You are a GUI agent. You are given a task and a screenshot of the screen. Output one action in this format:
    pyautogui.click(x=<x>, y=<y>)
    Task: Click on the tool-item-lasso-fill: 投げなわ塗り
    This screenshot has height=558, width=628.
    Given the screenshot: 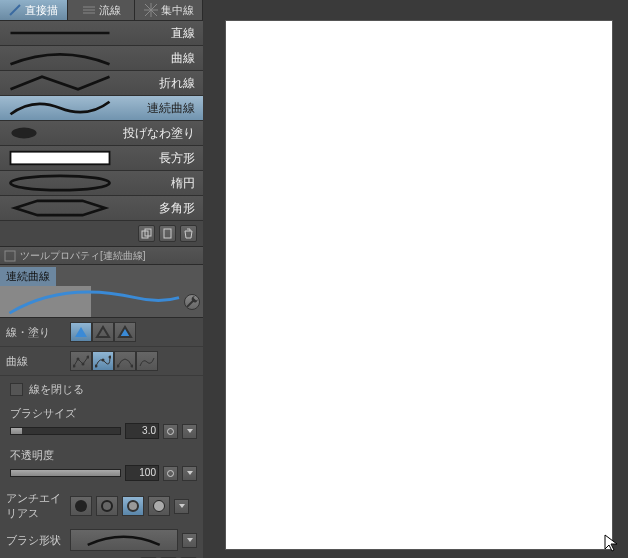 What is the action you would take?
    pyautogui.click(x=102, y=134)
    